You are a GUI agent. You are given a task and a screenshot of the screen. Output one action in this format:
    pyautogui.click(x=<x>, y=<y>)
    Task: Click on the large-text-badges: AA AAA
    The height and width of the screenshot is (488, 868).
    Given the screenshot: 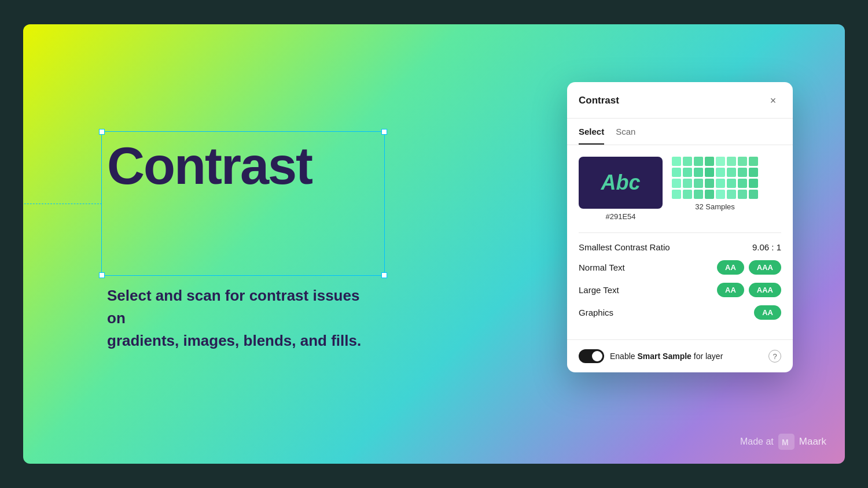 What is the action you would take?
    pyautogui.click(x=749, y=290)
    